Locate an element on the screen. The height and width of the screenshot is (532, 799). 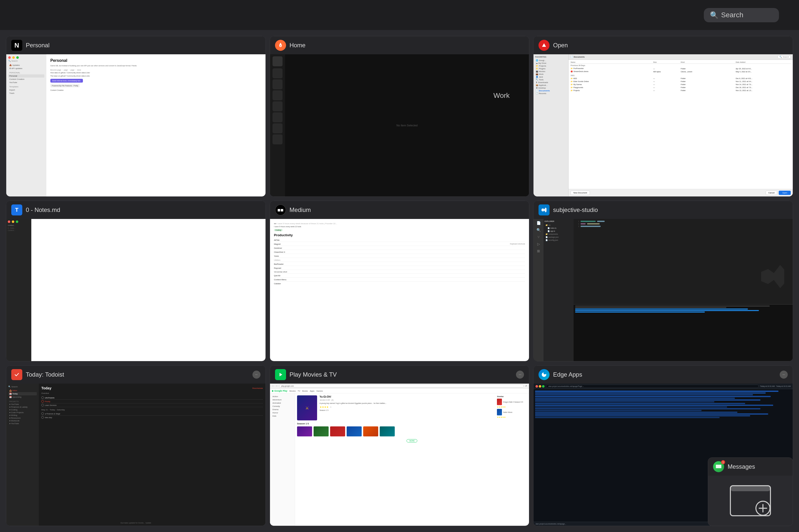
playmovies-cat-drama: Drama is located at coordinates (283, 410).